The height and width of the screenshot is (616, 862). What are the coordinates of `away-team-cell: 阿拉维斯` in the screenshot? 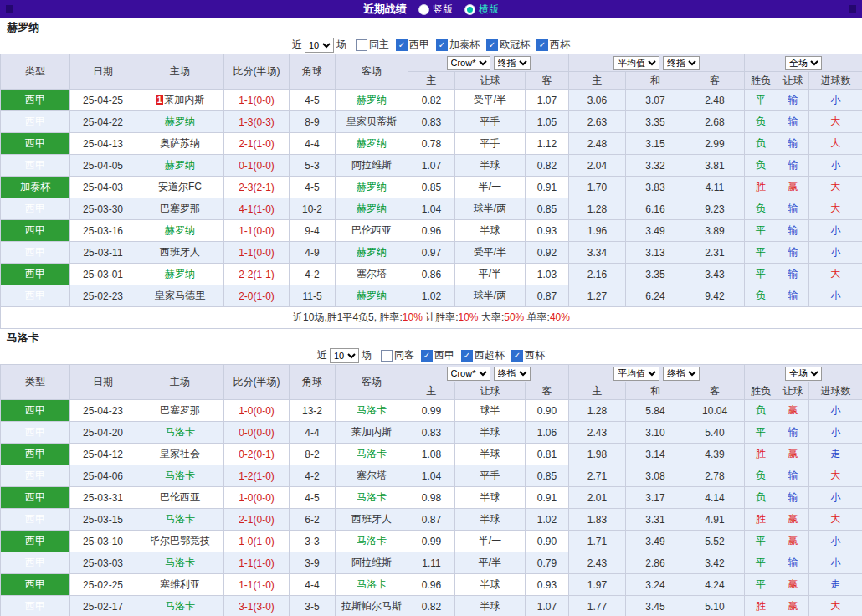 It's located at (372, 166).